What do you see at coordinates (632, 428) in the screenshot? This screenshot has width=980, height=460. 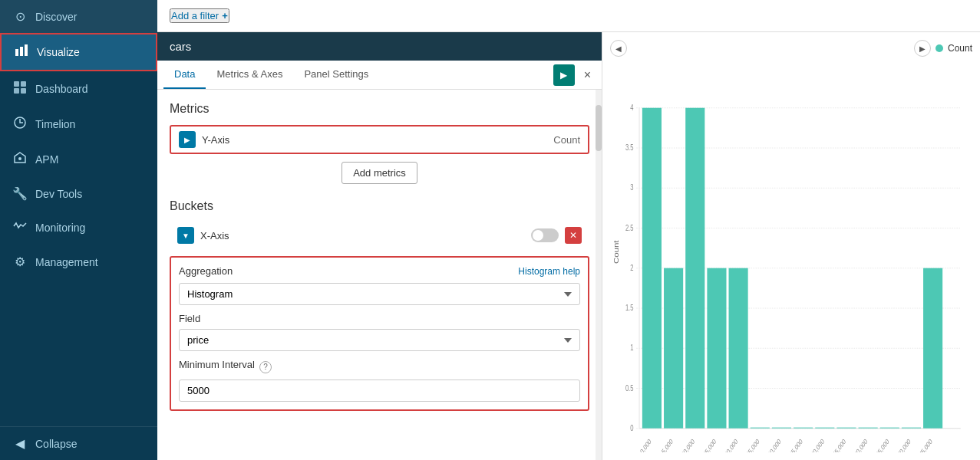 I see `svg-text: 0` at bounding box center [632, 428].